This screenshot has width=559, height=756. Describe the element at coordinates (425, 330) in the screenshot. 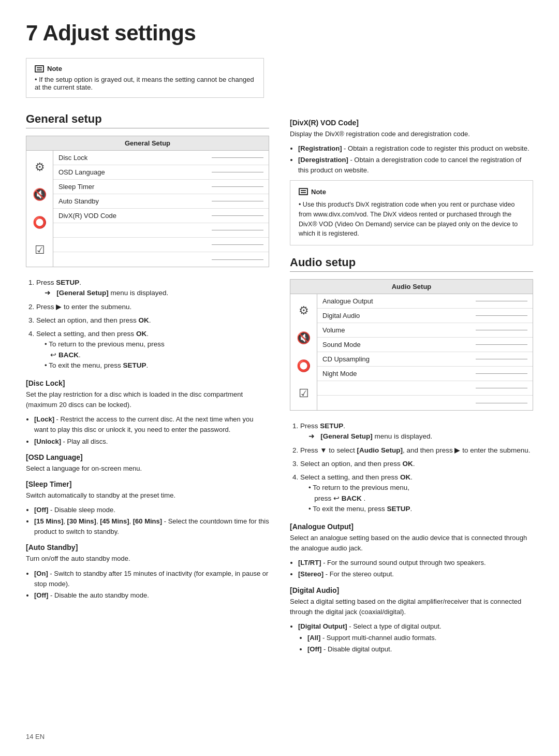

I see `table-row: Volume` at that location.